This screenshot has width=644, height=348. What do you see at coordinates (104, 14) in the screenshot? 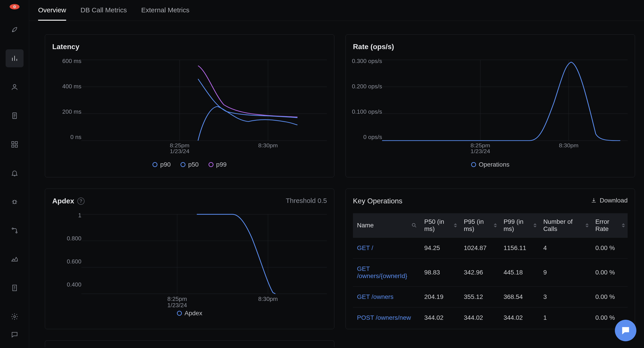
I see `tab-db-call-metrics: DB Call Metrics` at bounding box center [104, 14].